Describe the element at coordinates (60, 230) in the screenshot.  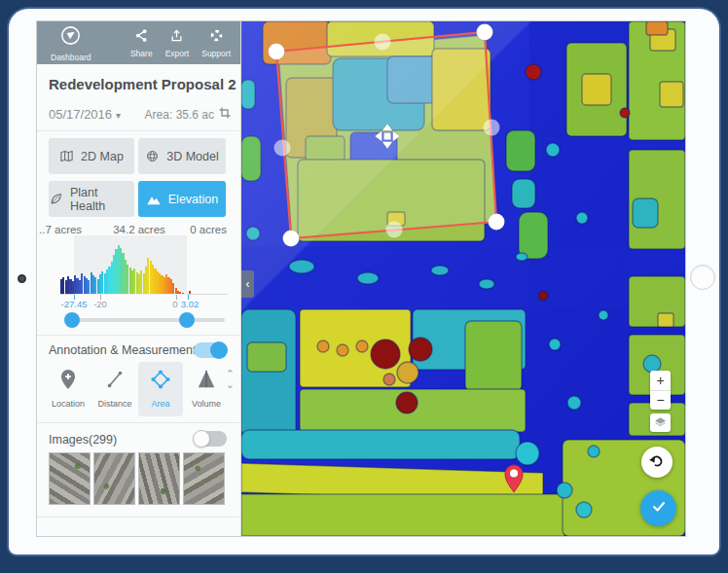
I see `acres-below-range: ..7 acres` at that location.